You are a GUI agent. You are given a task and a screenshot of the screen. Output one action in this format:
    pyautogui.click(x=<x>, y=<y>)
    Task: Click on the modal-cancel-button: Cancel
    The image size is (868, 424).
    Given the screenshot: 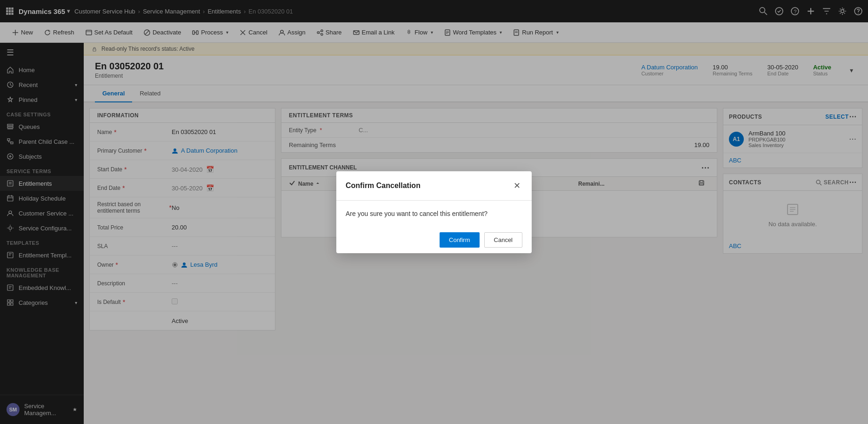 What is the action you would take?
    pyautogui.click(x=503, y=240)
    